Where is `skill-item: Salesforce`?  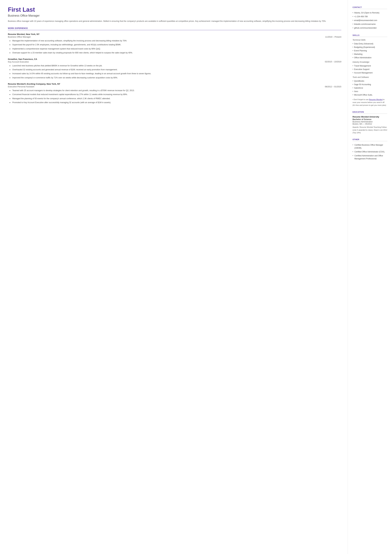
skill-item: Salesforce is located at coordinates (370, 88).